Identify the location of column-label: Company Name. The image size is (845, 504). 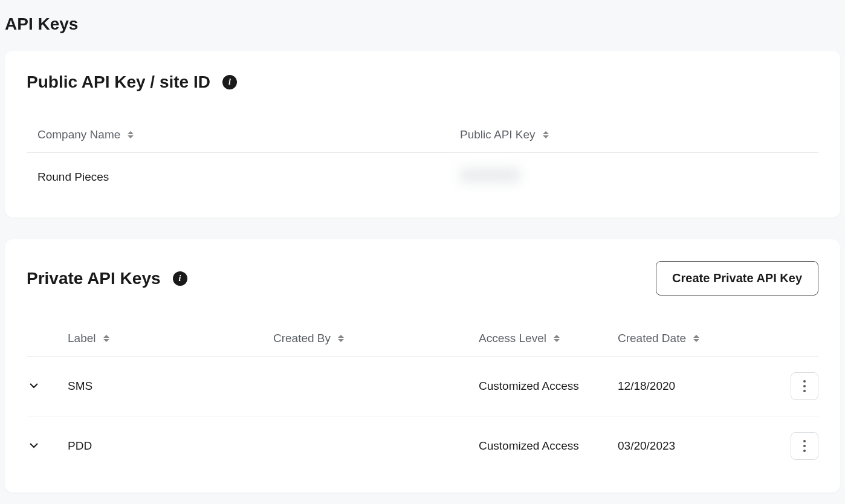
(79, 135).